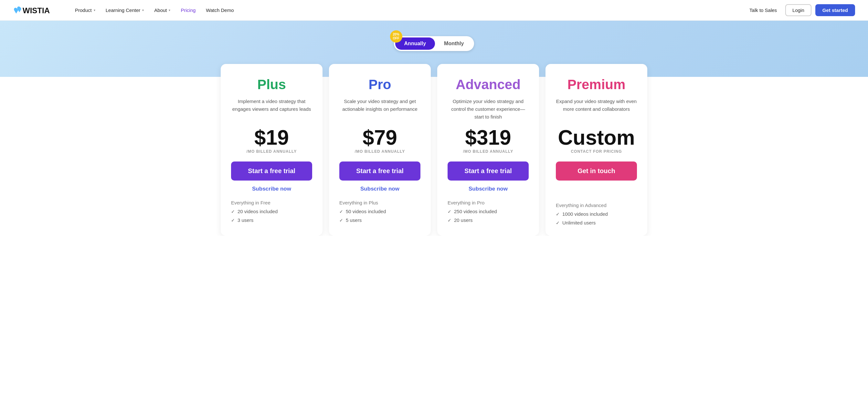 This screenshot has height=416, width=868. I want to click on feature-pro-1: ✓ 5 users, so click(380, 220).